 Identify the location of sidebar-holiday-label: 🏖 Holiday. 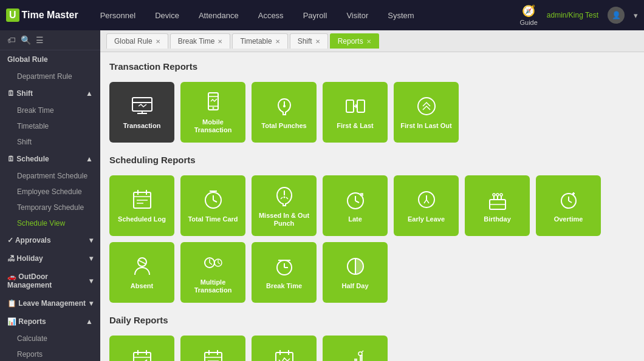
(26, 258).